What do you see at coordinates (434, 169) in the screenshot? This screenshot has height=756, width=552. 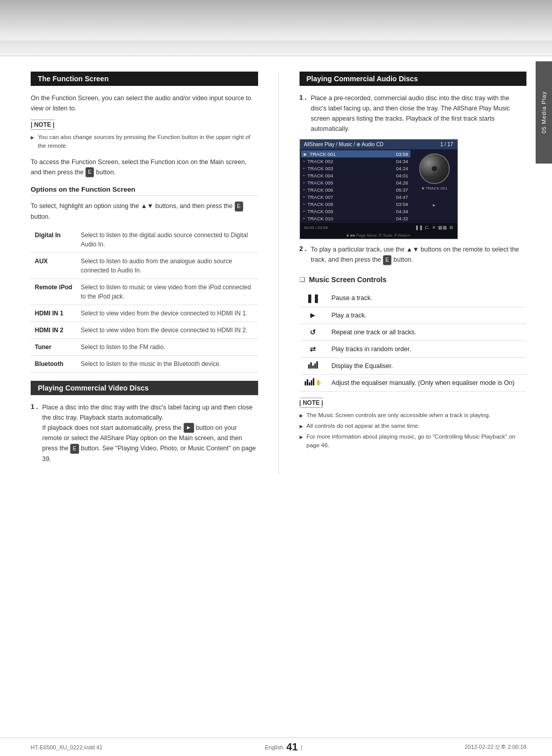 I see `disc-hole` at bounding box center [434, 169].